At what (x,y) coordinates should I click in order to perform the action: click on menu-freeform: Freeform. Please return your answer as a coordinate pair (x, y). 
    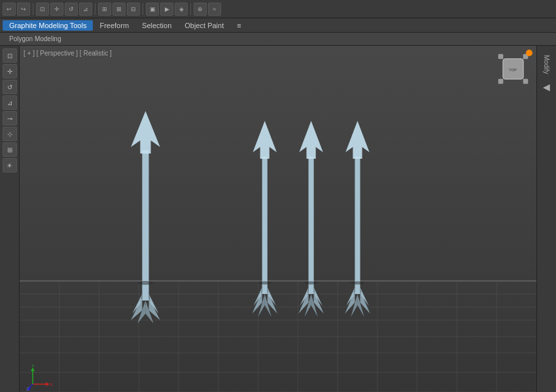
    Looking at the image, I should click on (114, 25).